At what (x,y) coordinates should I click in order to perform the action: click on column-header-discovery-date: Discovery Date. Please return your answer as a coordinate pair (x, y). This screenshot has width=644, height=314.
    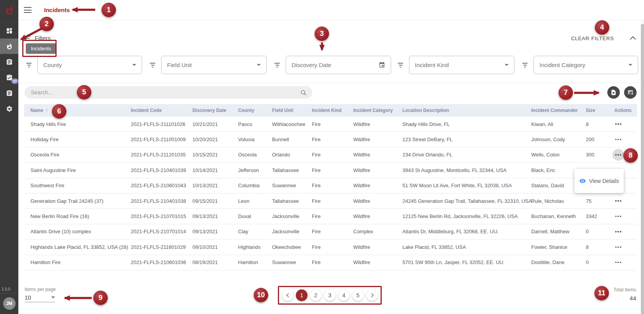
    Looking at the image, I should click on (209, 110).